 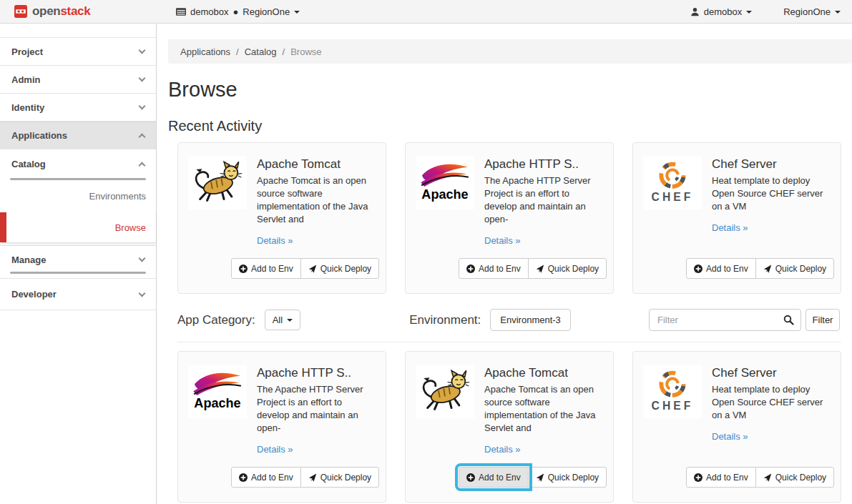 What do you see at coordinates (26, 80) in the screenshot?
I see `sidebar-item-label: Admin` at bounding box center [26, 80].